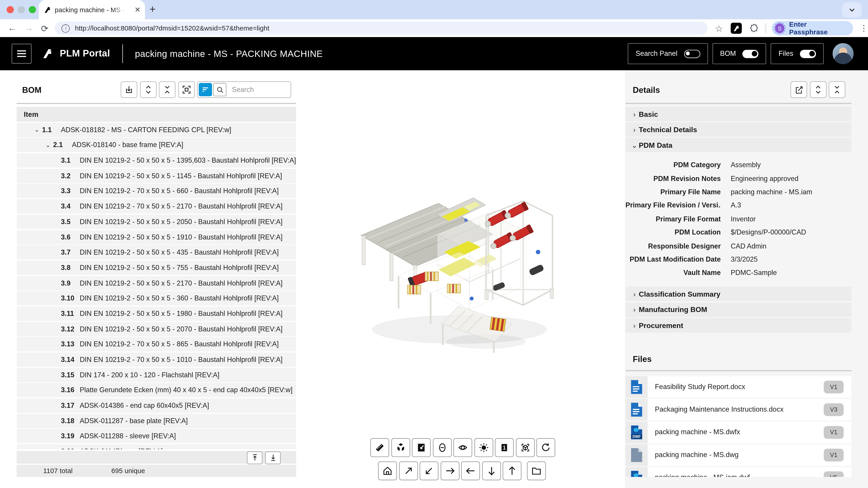 This screenshot has height=488, width=868. Describe the element at coordinates (156, 391) in the screenshot. I see `bom-tree-row: 3.16 Platte Gerundete Ecken (mm) 40 x 40…` at that location.